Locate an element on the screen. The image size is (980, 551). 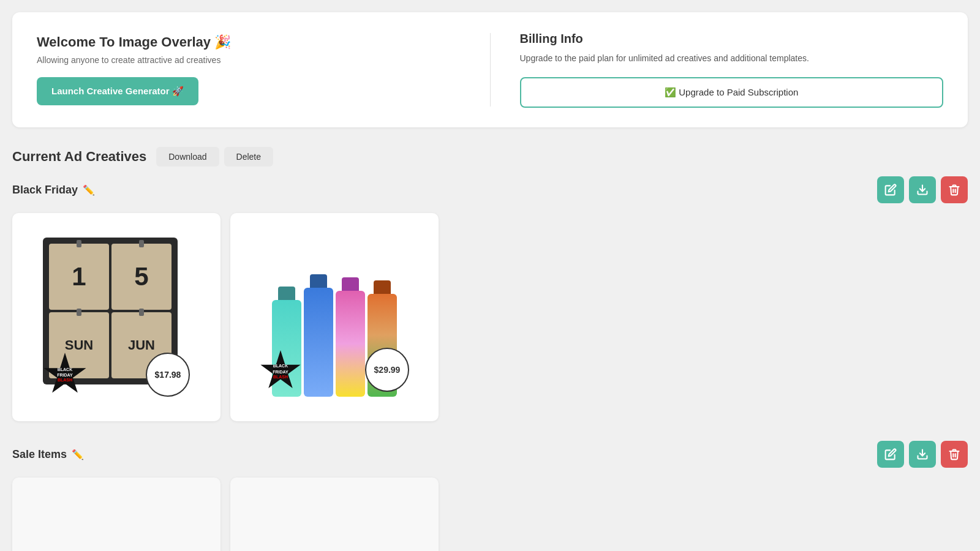
welcome-left: Welcome To Image Overlay 🎉 Allowing anyo… is located at coordinates (249, 70).